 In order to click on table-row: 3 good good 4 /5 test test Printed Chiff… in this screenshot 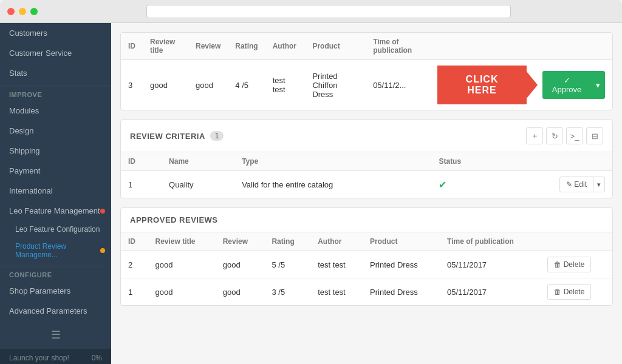, I will do `click(367, 85)`.